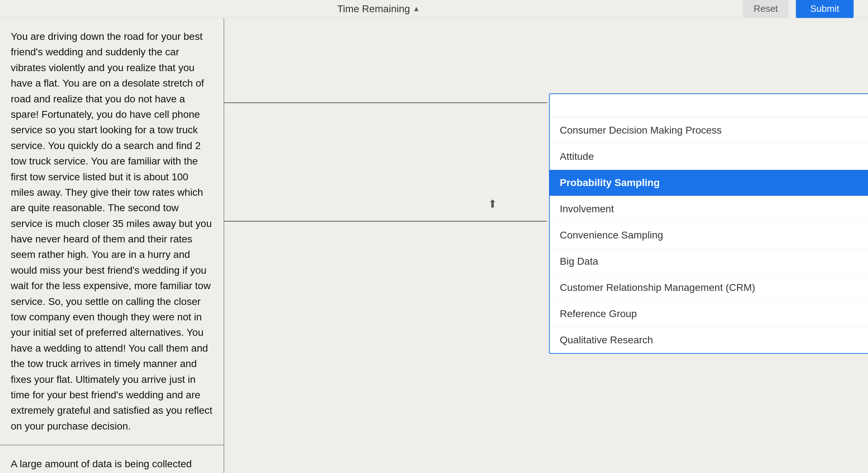  Describe the element at coordinates (379, 9) in the screenshot. I see `timer-section: Time Remaining ▲` at that location.